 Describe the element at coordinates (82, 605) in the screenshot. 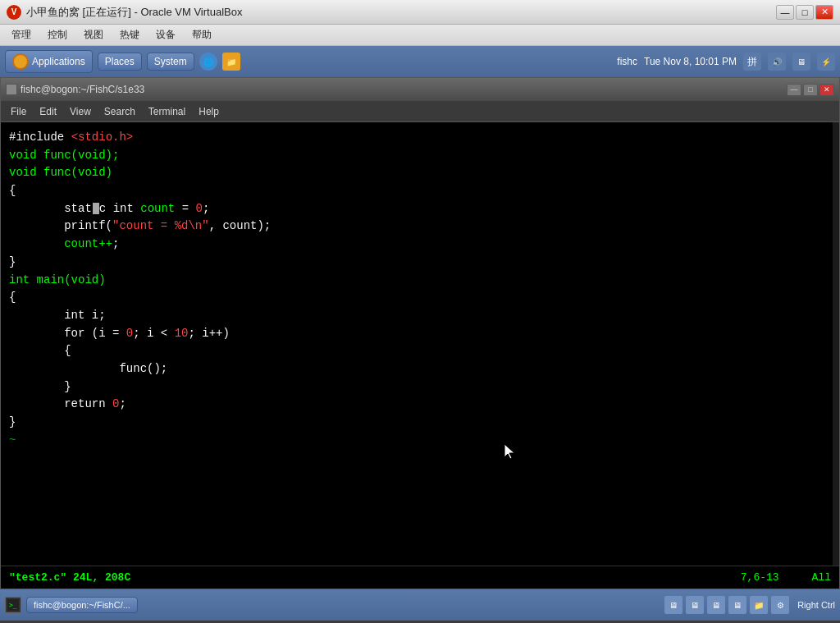

I see `taskbar-terminal-label: fishc@bogon:~/FishC/...` at that location.